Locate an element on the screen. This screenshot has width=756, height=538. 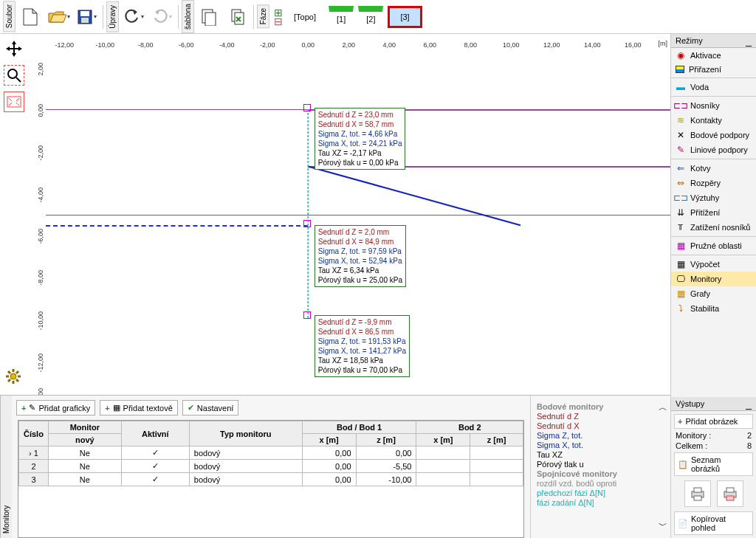
phase-3-button: [3] is located at coordinates (405, 17).